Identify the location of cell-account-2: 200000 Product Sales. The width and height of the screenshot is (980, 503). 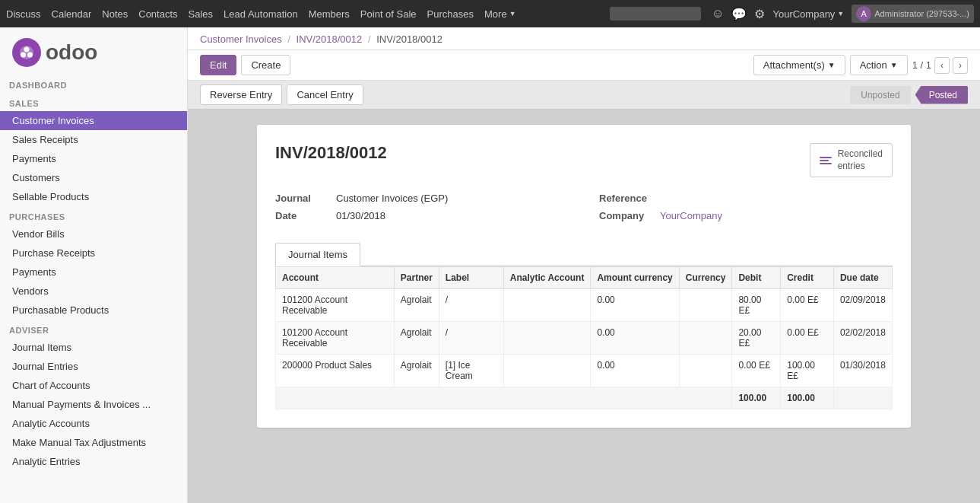
(335, 371).